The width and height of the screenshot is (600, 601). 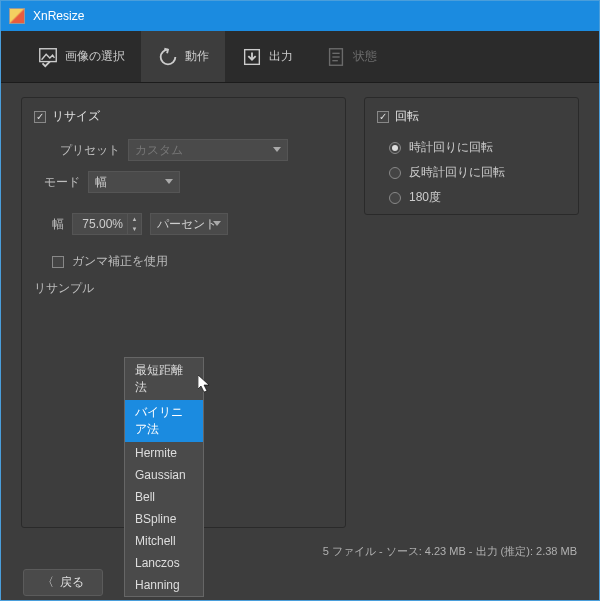 I want to click on resize-enable-checkbox, so click(x=40, y=117).